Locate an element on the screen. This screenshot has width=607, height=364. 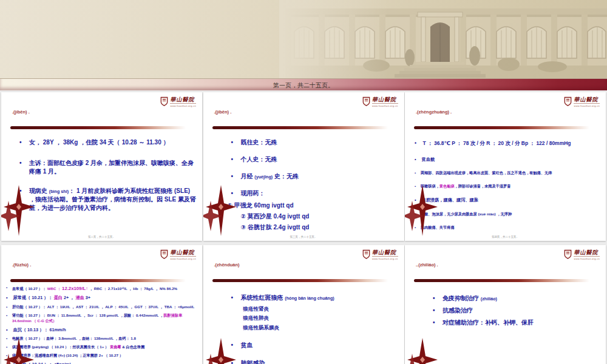
text-segment: (bìng shǐ) is located at coordinates (59, 192).